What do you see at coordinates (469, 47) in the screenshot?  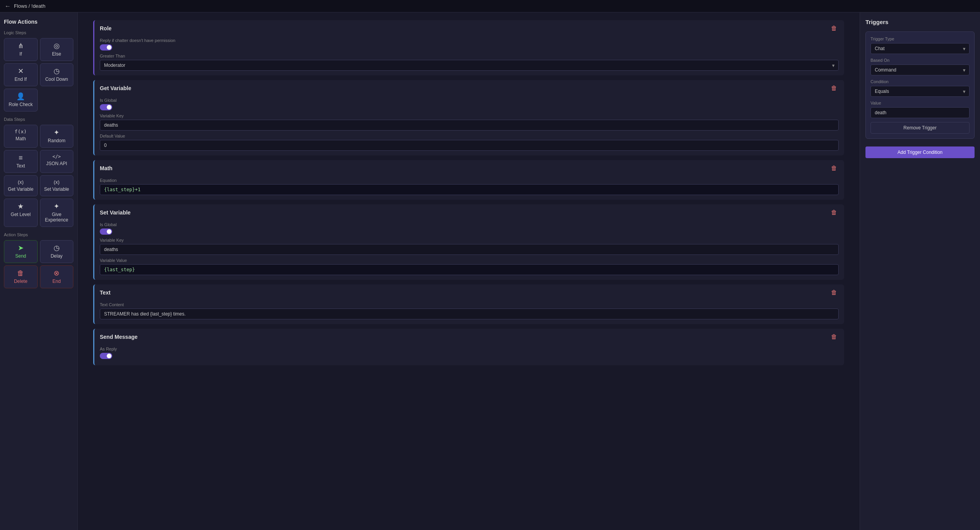 I see `role-permission-toggle-row` at bounding box center [469, 47].